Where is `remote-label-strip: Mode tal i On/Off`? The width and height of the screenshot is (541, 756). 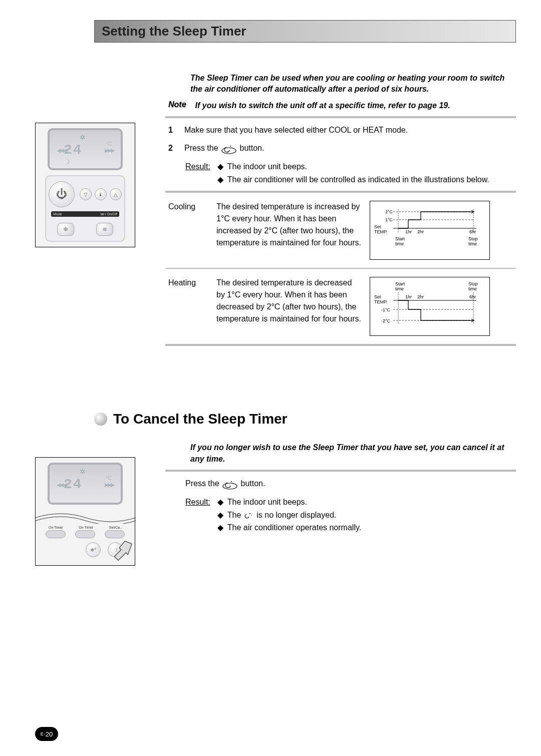
remote-label-strip: Mode tal i On/Off is located at coordinates (85, 214).